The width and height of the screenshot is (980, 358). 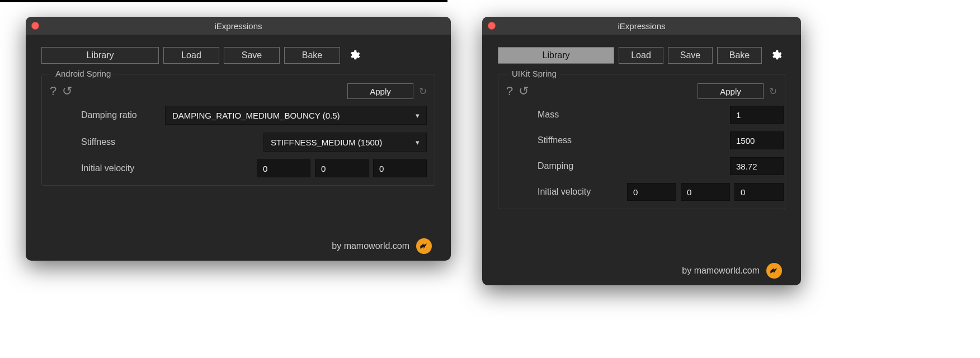 What do you see at coordinates (642, 142) in the screenshot?
I see `expression-group: UIKit Spring ? ↺ Apply ↻ Mass Stiffness …` at bounding box center [642, 142].